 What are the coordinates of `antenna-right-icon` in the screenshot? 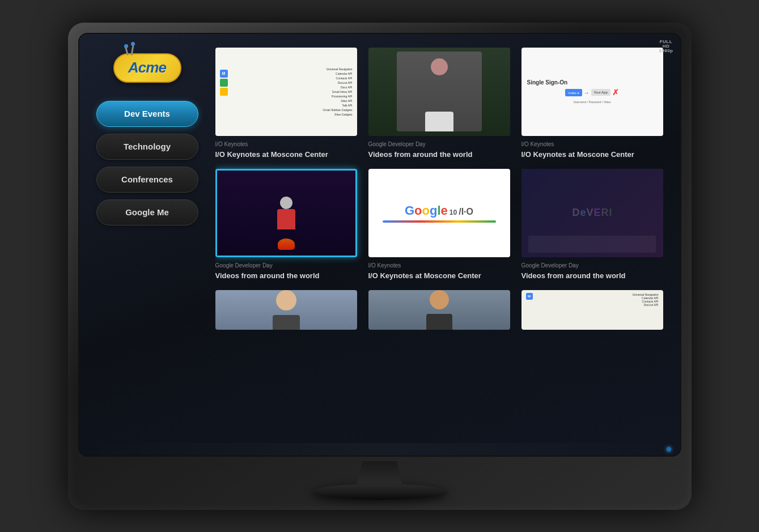 It's located at (132, 50).